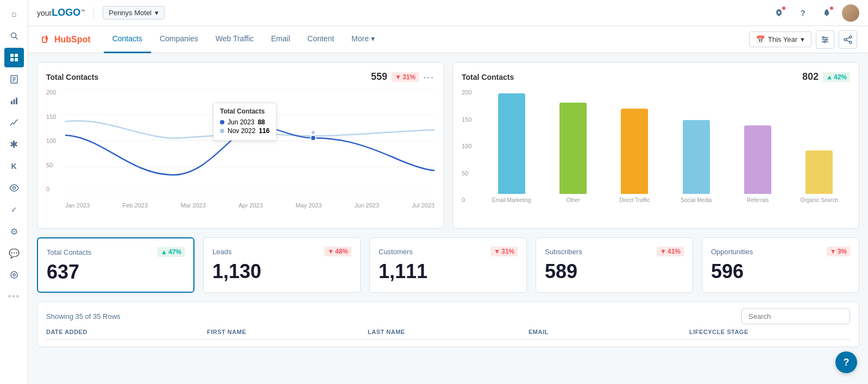  What do you see at coordinates (663, 251) in the screenshot?
I see `down-arrow-icon-4: ▼` at bounding box center [663, 251].